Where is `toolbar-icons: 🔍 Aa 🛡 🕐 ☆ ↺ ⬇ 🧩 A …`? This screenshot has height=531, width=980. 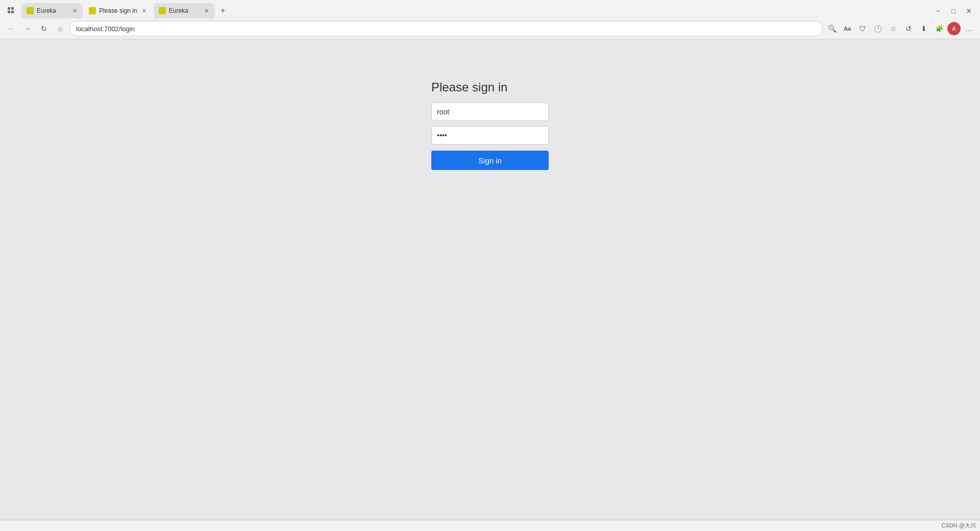
toolbar-icons: 🔍 Aa 🛡 🕐 ☆ ↺ ⬇ 🧩 A … is located at coordinates (900, 29).